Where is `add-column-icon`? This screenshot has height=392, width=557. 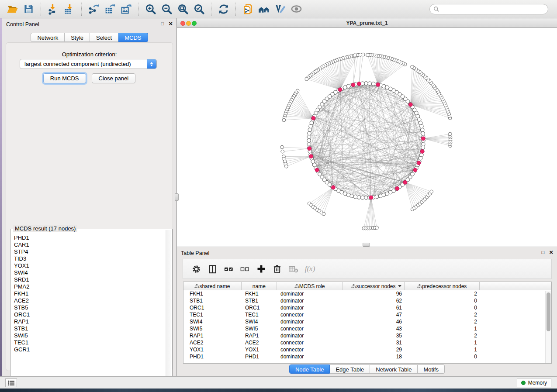 add-column-icon is located at coordinates (261, 269).